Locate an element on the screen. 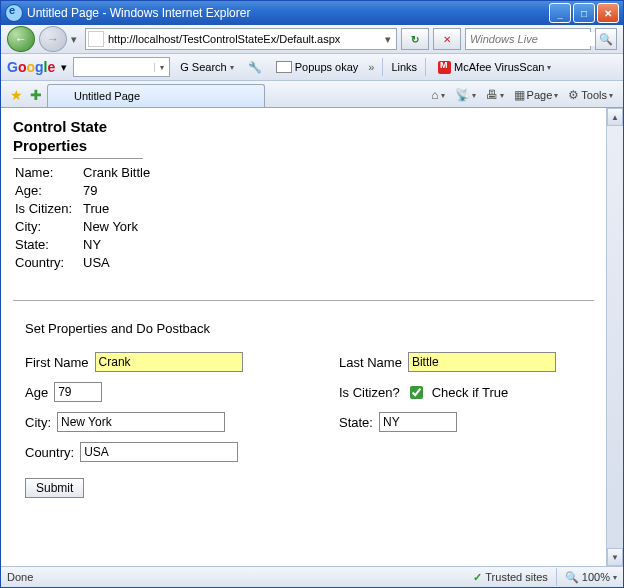  prop-label: City: is located at coordinates (49, 226).